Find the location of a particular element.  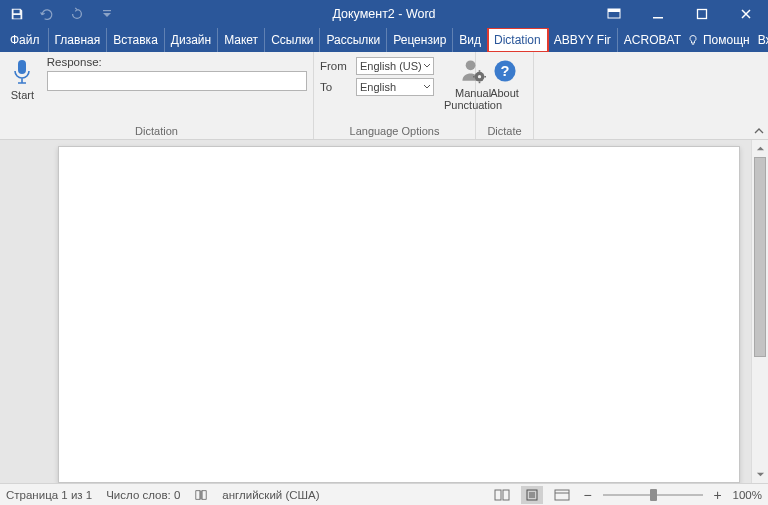

title-bar: Документ2 - Word is located at coordinates (384, 14).